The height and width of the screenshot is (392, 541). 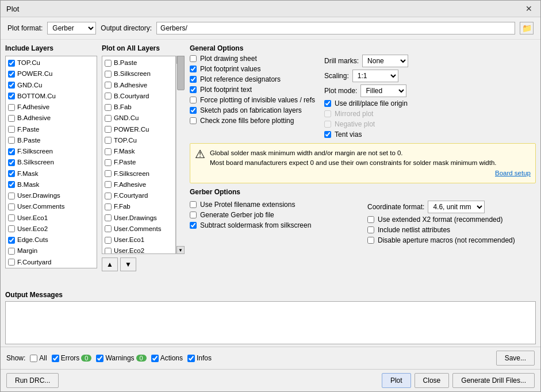 What do you see at coordinates (270, 323) in the screenshot?
I see `messages-area` at bounding box center [270, 323].